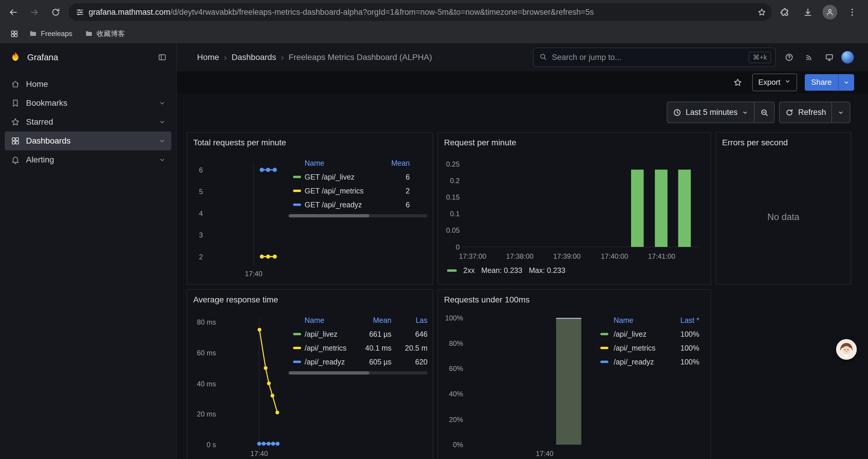 This screenshot has width=868, height=459. I want to click on collapse-sidebar-icon, so click(162, 57).